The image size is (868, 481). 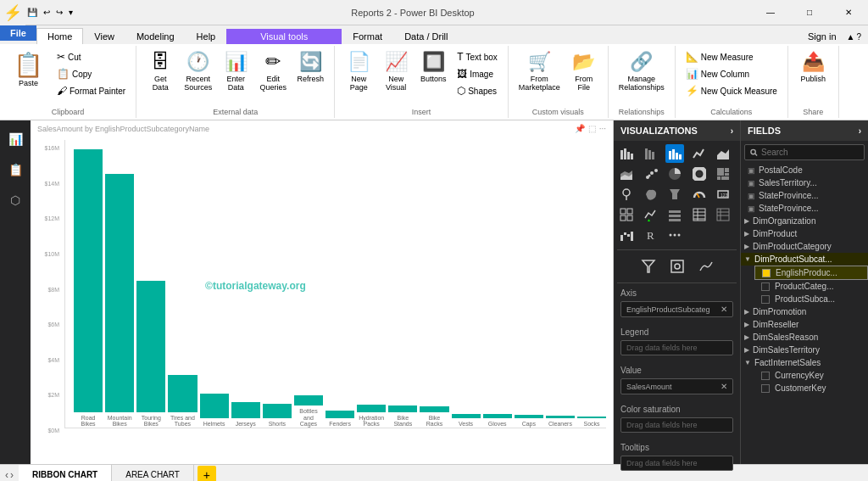 I want to click on group-factinternetsales: ▼ FactInternetSales, so click(x=804, y=363).